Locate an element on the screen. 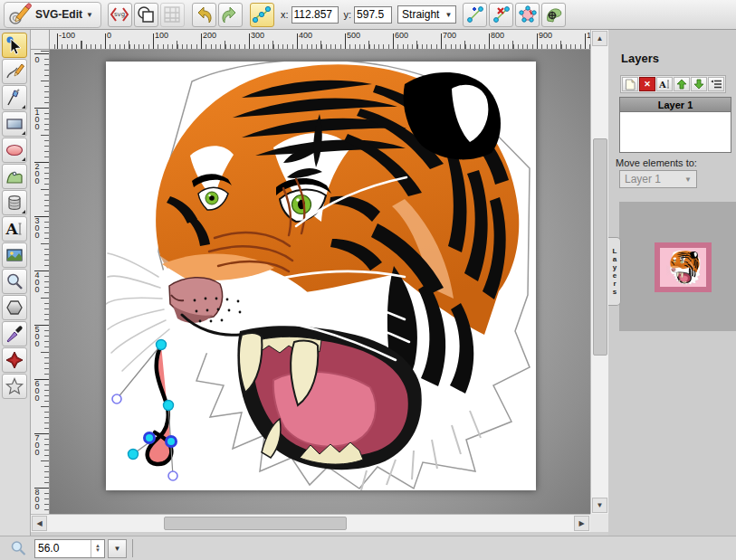  line-tool is located at coordinates (14, 98).